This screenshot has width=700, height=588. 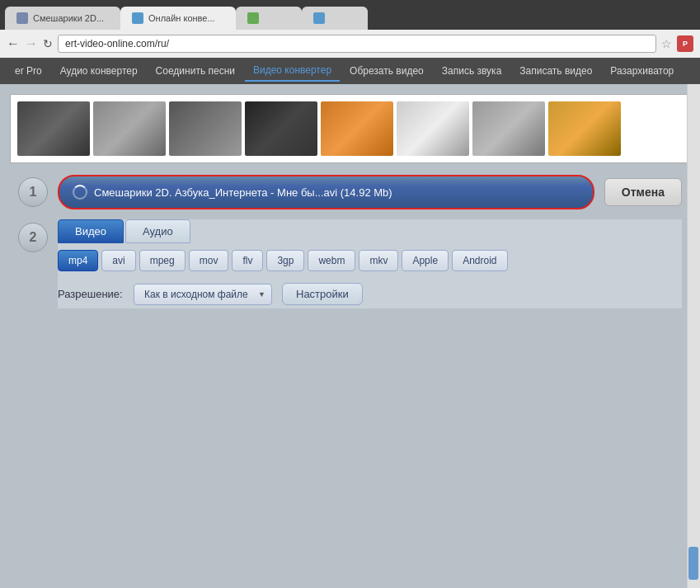 What do you see at coordinates (195, 71) in the screenshot?
I see `nav-item-2: Соединить песни` at bounding box center [195, 71].